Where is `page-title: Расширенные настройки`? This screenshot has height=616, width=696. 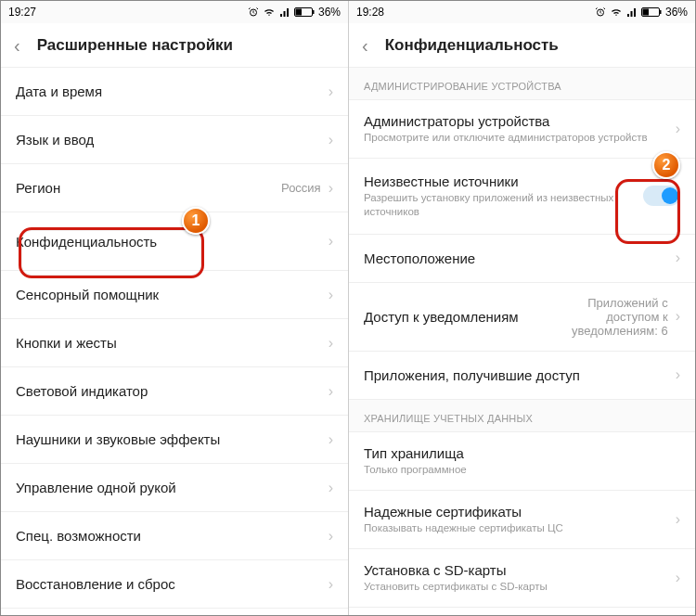
page-title: Расширенные настройки is located at coordinates (135, 45).